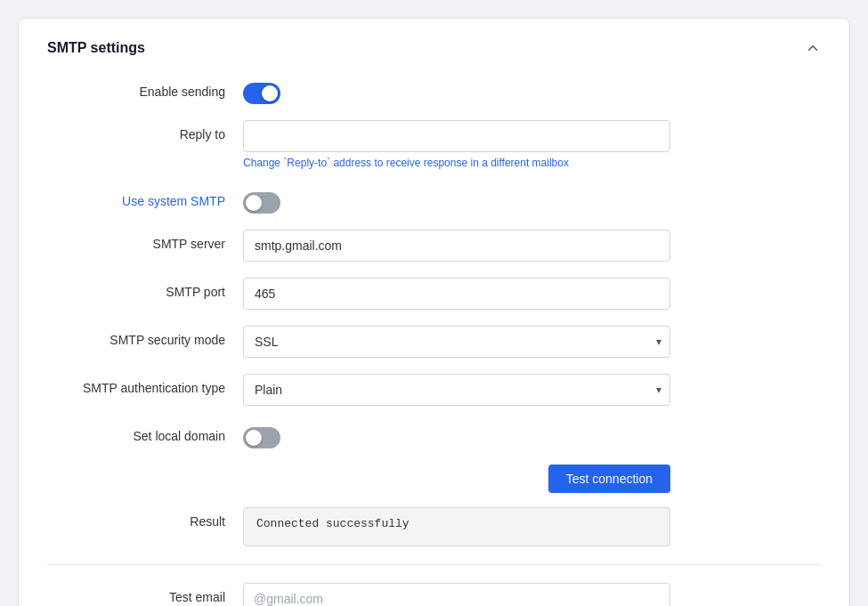  What do you see at coordinates (457, 342) in the screenshot?
I see `smtp-security-mode-select: SSL TLS STARTTLS None` at bounding box center [457, 342].